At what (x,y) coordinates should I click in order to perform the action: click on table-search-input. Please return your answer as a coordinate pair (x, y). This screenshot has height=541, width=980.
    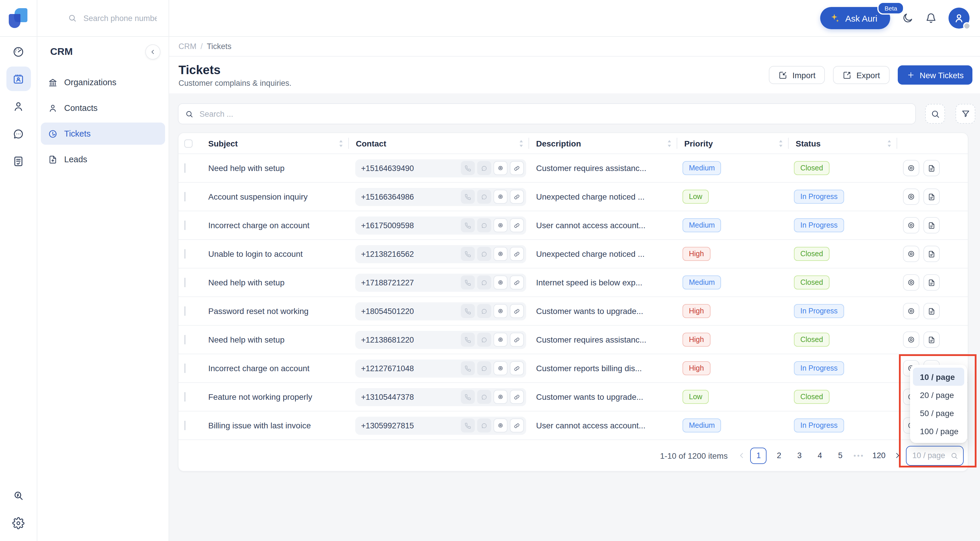
    Looking at the image, I should click on (315, 114).